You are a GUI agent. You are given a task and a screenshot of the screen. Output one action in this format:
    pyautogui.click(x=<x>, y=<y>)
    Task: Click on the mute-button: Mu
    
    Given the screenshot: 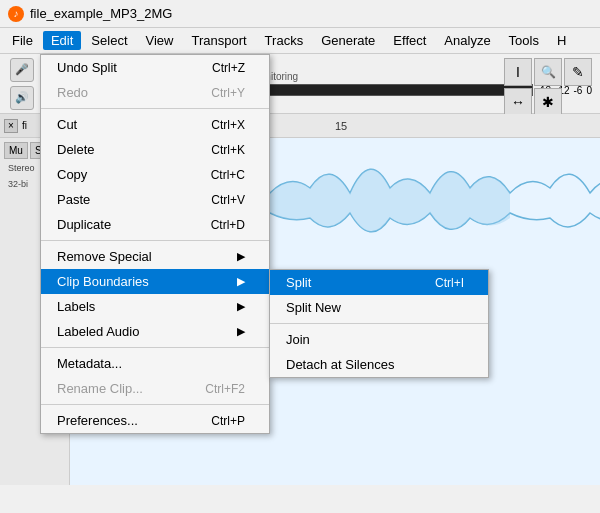 What is the action you would take?
    pyautogui.click(x=16, y=150)
    